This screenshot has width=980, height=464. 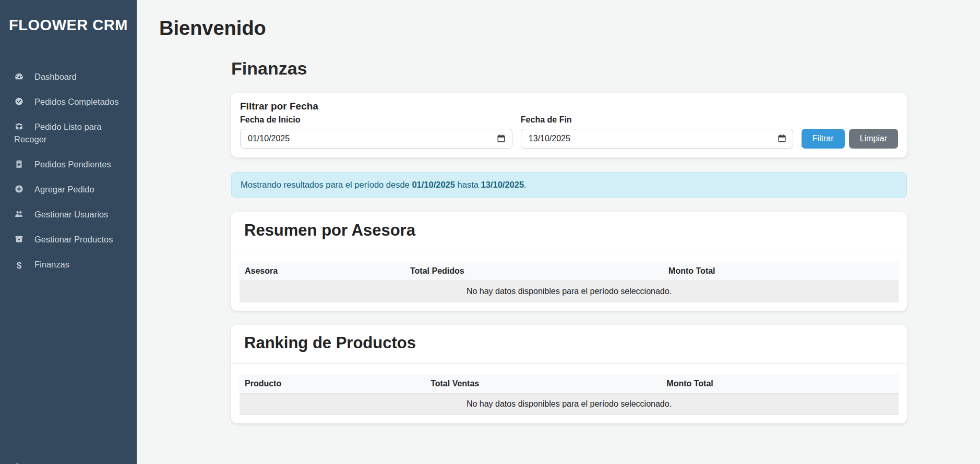 What do you see at coordinates (569, 282) in the screenshot?
I see `summary-table: Asesora Total Pedidos Monto Total No hay…` at bounding box center [569, 282].